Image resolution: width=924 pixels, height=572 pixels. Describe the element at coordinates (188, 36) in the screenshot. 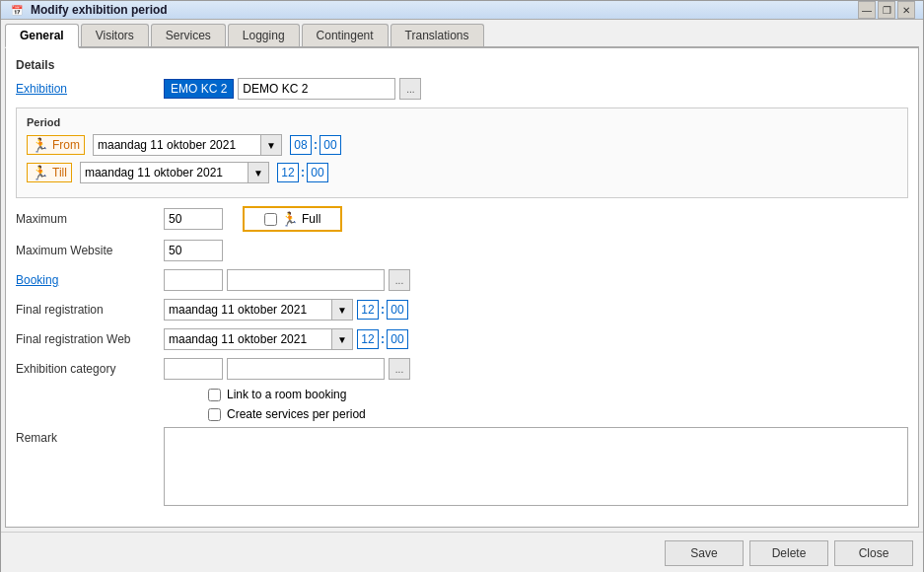

I see `tab-services: Services` at that location.